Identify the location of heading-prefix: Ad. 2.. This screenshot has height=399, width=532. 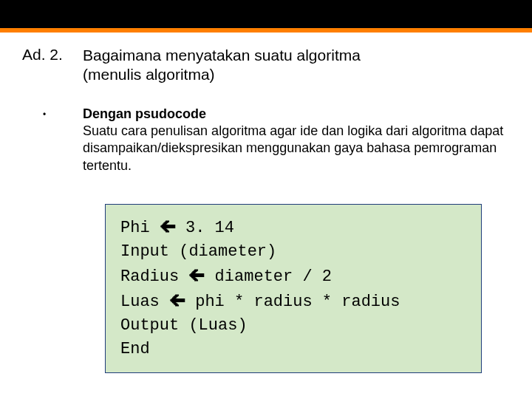
(52, 55).